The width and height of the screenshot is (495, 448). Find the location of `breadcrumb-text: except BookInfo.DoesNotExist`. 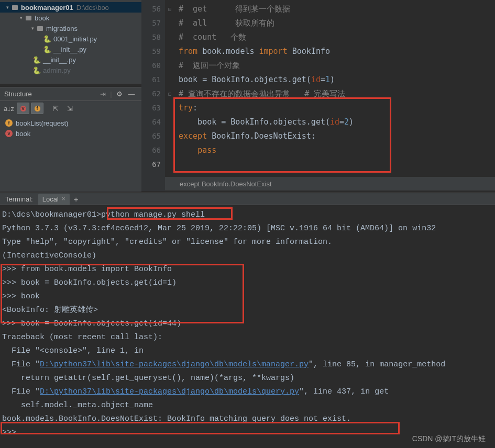

breadcrumb-text: except BookInfo.DoesNotExist is located at coordinates (226, 184).